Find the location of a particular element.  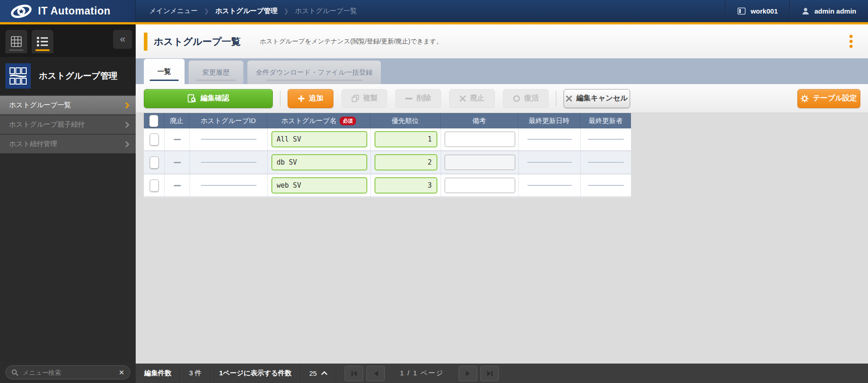

edit-count-value: 3 件 is located at coordinates (195, 374).